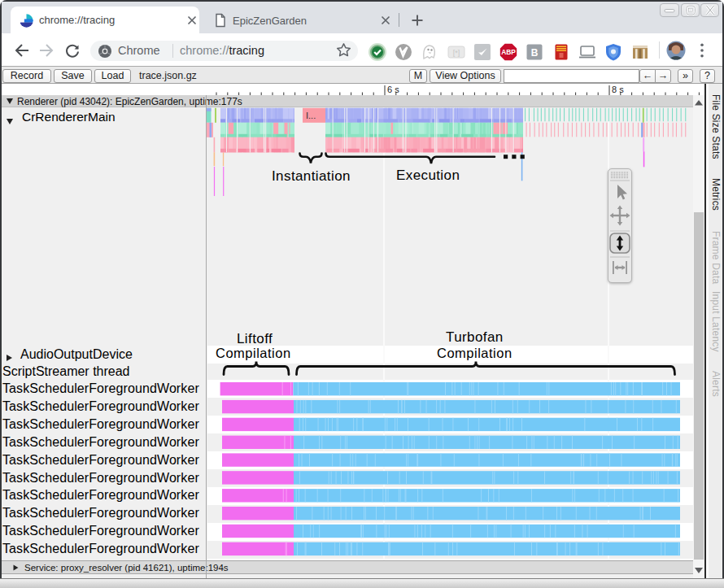  Describe the element at coordinates (508, 52) in the screenshot. I see `svg-text: ABP` at that location.